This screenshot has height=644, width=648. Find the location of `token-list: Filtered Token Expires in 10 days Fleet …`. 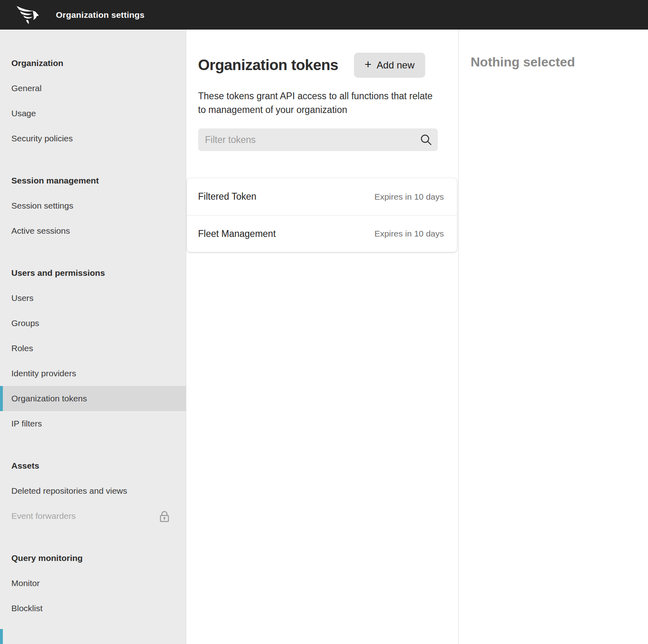

token-list: Filtered Token Expires in 10 days Fleet … is located at coordinates (322, 215).